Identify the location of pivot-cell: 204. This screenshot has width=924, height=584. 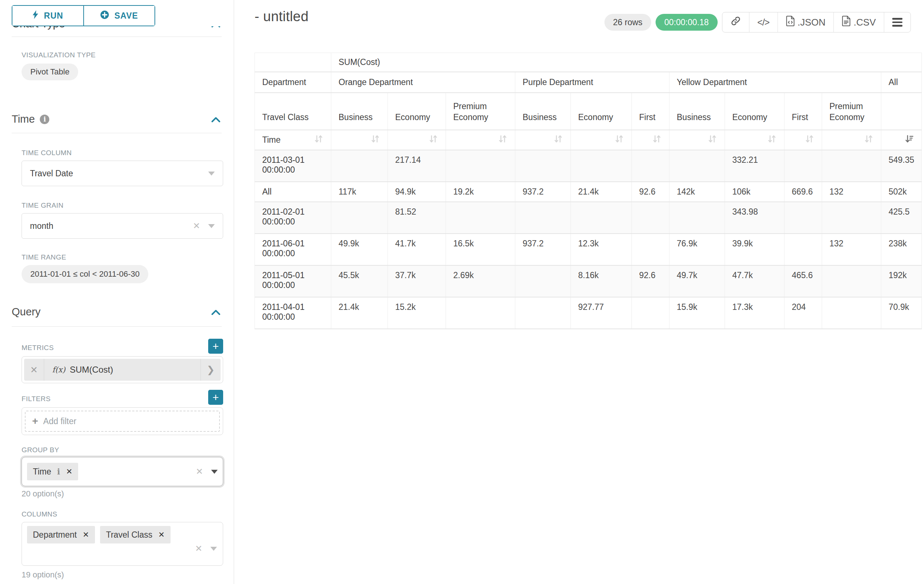
(803, 313).